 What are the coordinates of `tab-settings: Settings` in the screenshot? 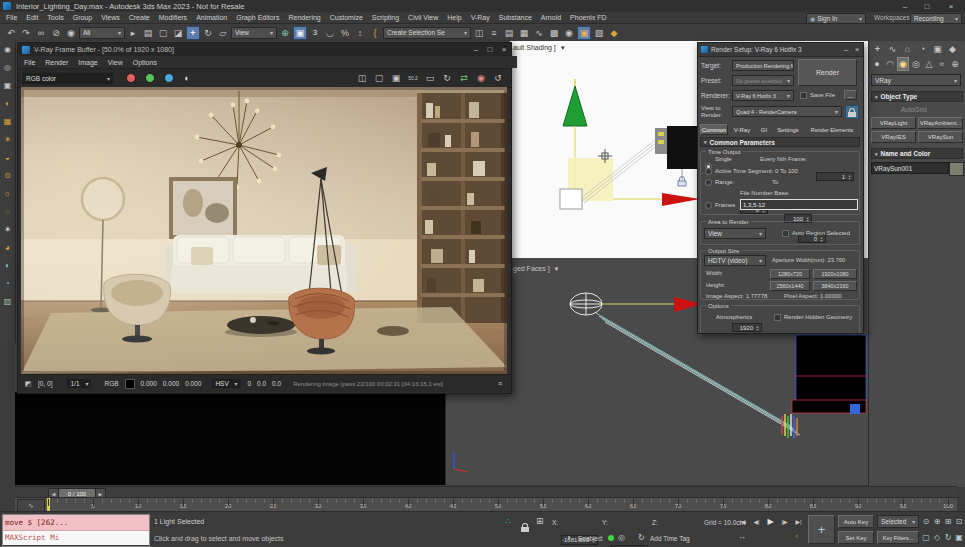 It's located at (788, 130).